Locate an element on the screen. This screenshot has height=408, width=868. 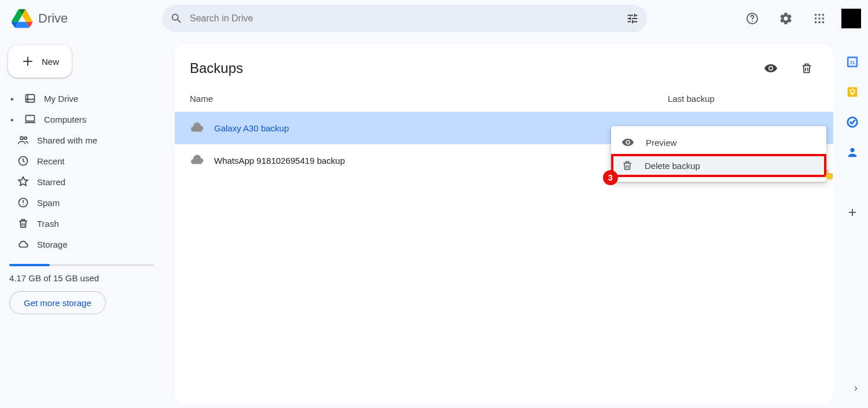
account-avatar is located at coordinates (851, 19).